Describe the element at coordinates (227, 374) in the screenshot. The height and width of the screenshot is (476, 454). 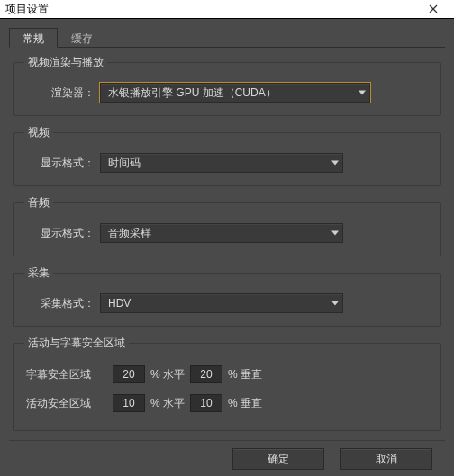
I see `row-title-safe: 字幕安全区域 % 水平 % 垂直` at that location.